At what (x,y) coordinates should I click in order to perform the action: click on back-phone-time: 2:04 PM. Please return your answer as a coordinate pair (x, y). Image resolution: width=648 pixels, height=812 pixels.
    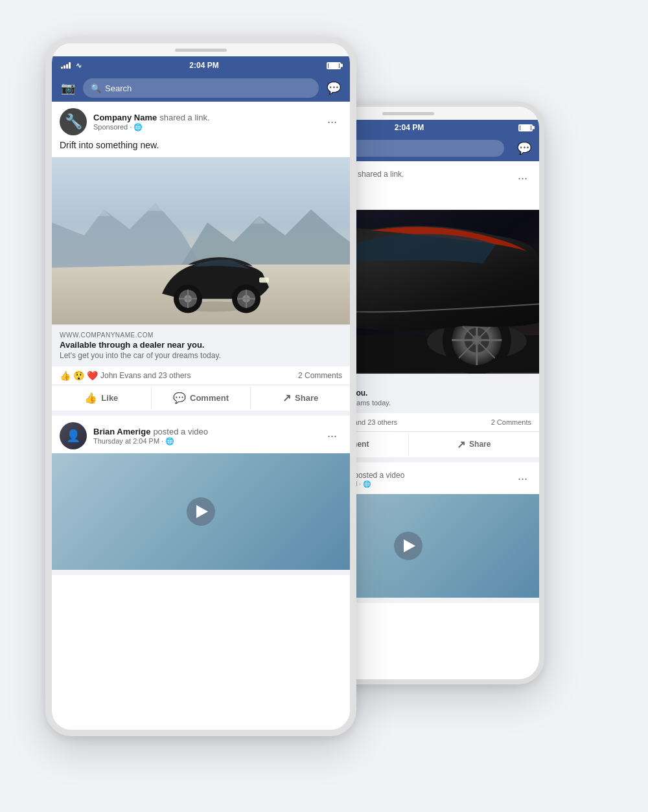
    Looking at the image, I should click on (410, 128).